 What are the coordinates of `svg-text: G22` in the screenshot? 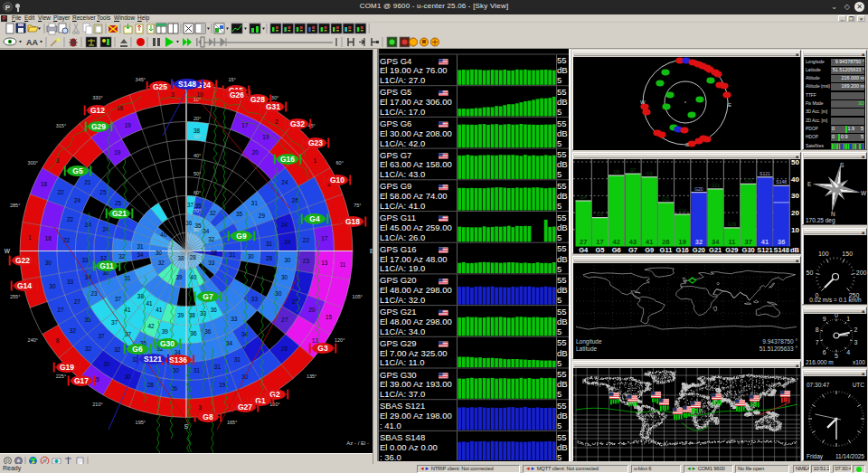 It's located at (23, 260).